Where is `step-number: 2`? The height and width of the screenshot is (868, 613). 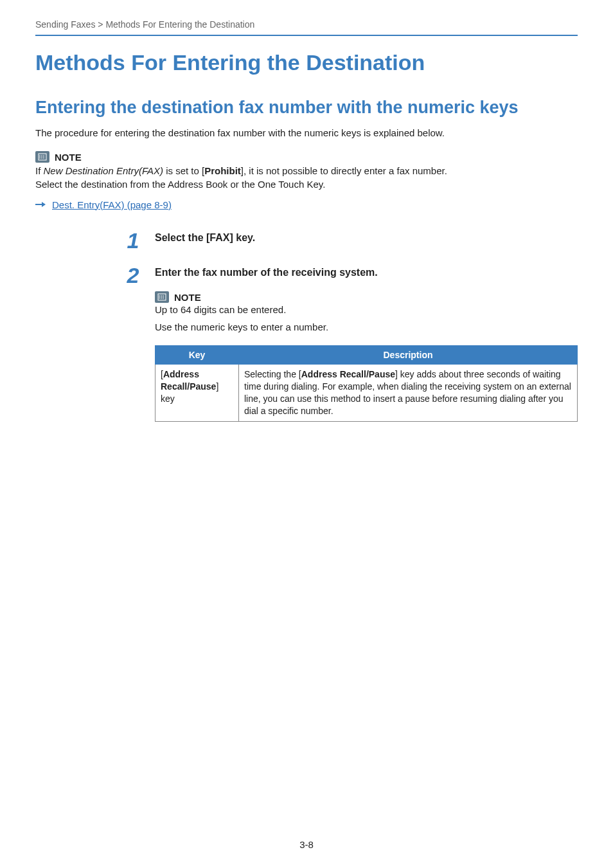 step-number: 2 is located at coordinates (133, 275).